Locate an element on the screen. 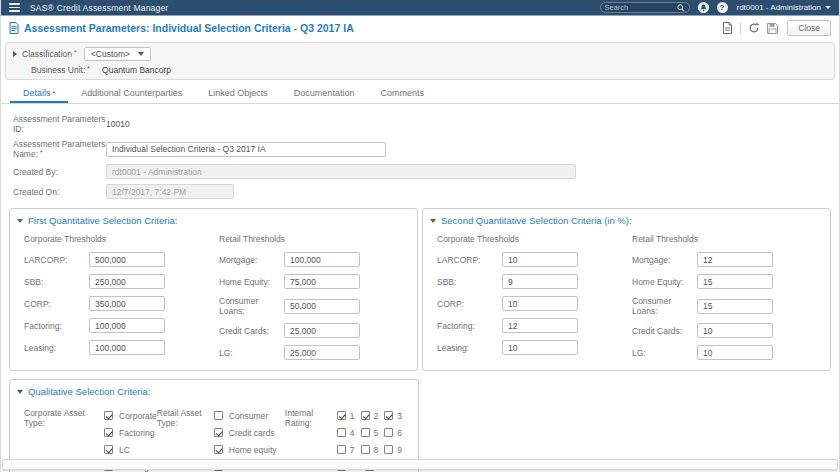  user-menu: rdt0001 - Administration is located at coordinates (784, 8).